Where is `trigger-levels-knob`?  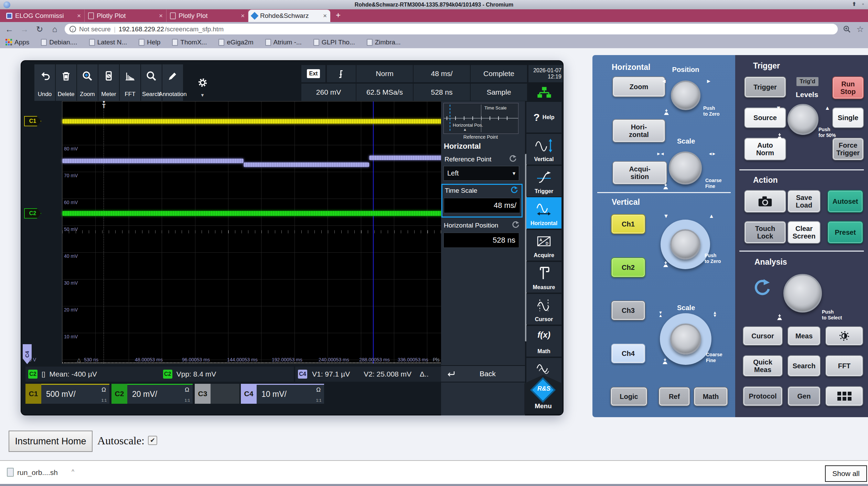 trigger-levels-knob is located at coordinates (803, 119).